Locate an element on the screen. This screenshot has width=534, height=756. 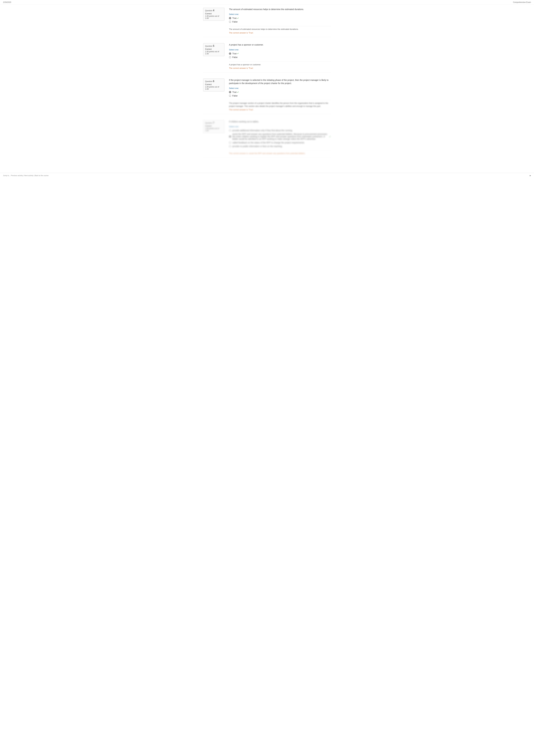
header-date: 2/26/2020 is located at coordinates (7, 2).